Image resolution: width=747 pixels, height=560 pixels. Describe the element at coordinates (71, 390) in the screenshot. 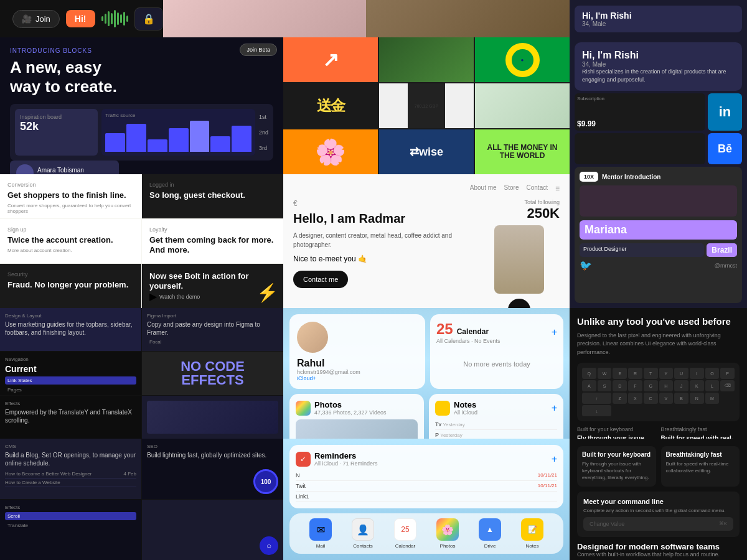

I see `nav-pages: Pages` at that location.